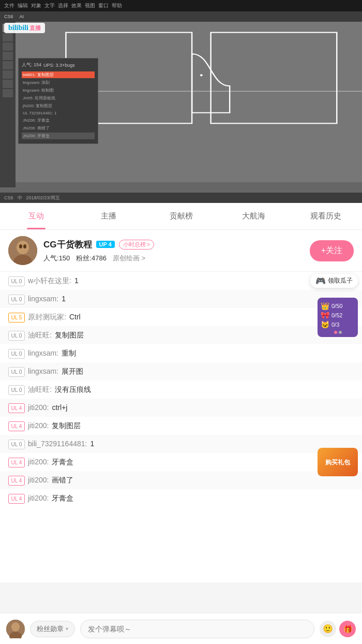  I want to click on menu-help: 帮助, so click(117, 6).